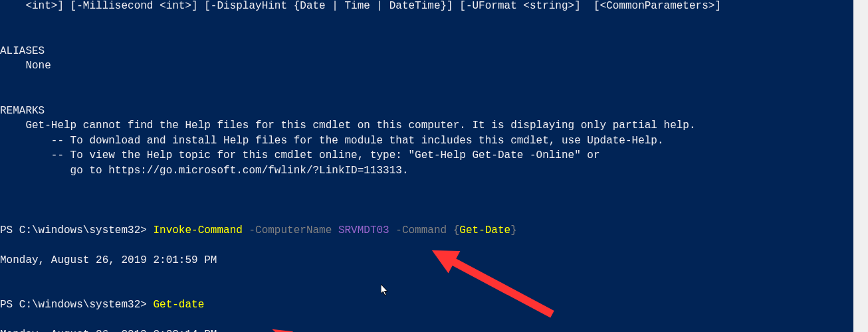  I want to click on param-computername: -ComputerName, so click(287, 230).